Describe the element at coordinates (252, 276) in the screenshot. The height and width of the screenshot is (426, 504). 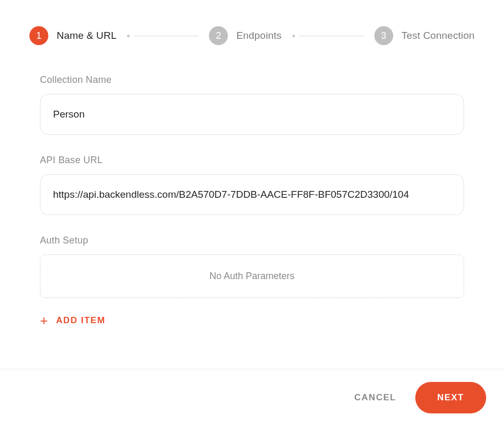
I see `auth-parameters-box: No Auth Parameters` at that location.